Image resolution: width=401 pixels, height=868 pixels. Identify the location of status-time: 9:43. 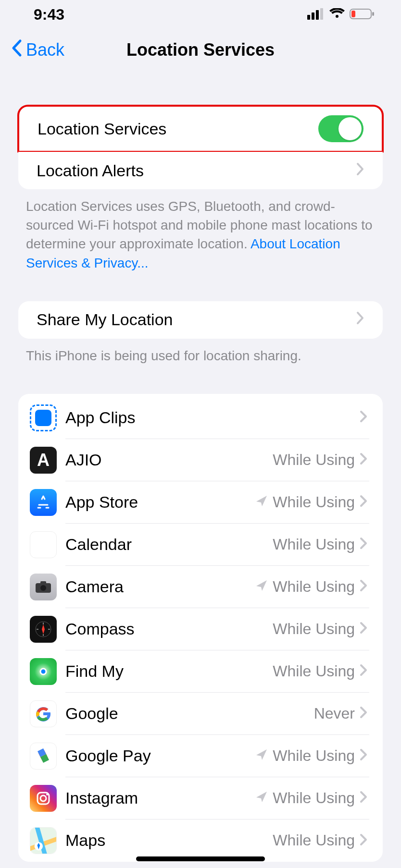
(49, 14).